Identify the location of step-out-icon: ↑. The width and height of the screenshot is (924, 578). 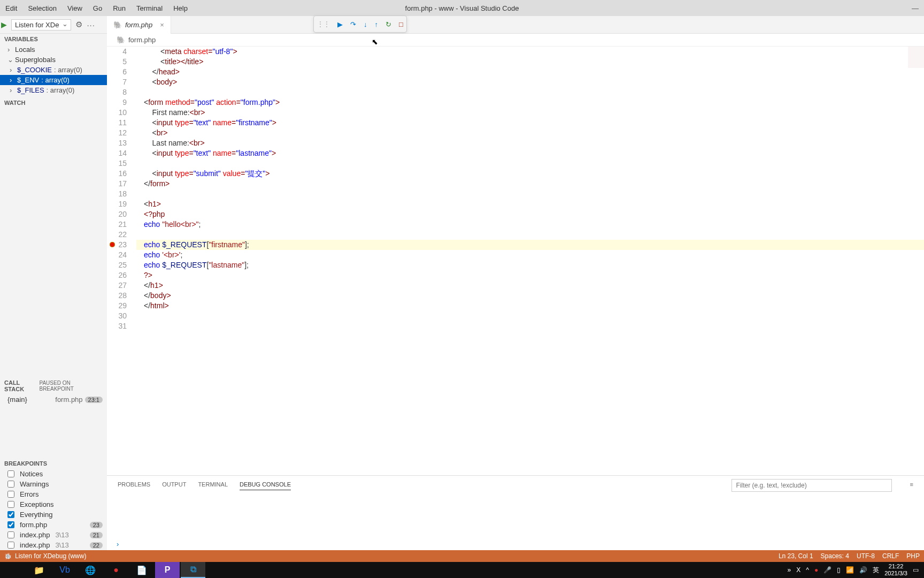
(376, 25).